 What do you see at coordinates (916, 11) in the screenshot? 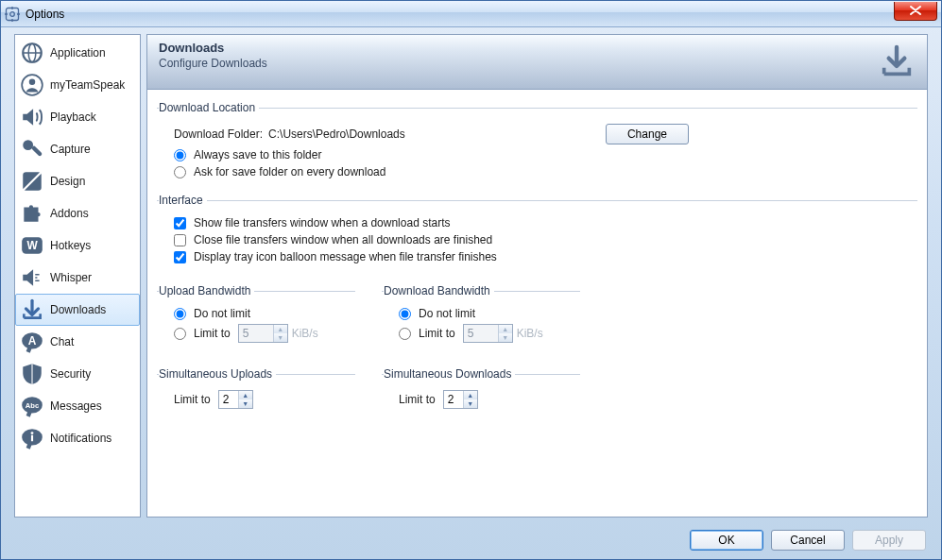
I see `close-button` at bounding box center [916, 11].